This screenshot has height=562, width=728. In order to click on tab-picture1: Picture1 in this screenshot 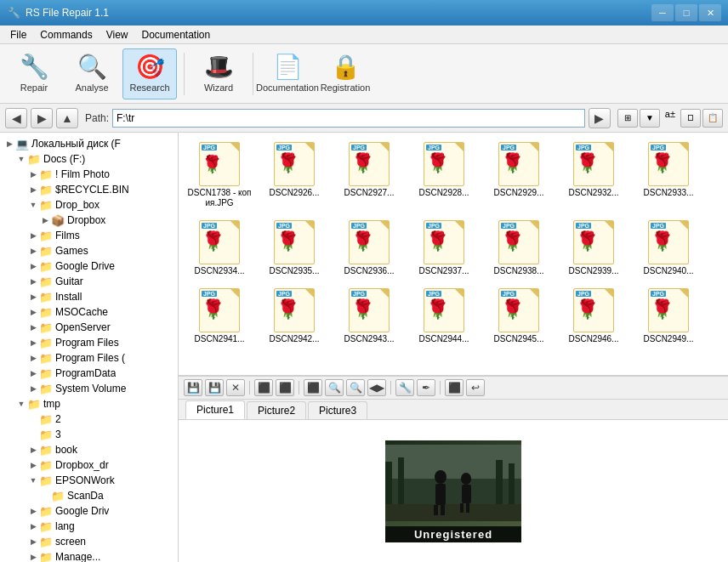, I will do `click(215, 410)`.